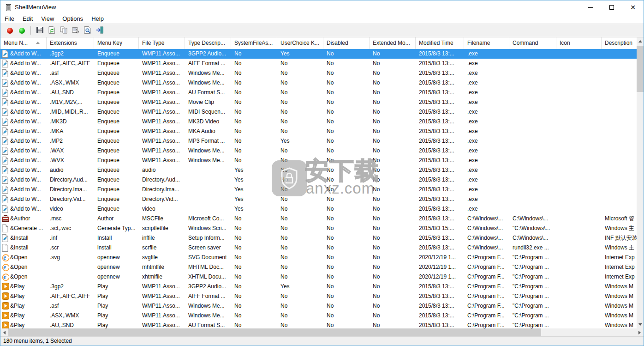 The height and width of the screenshot is (346, 644). Describe the element at coordinates (346, 43) in the screenshot. I see `column-header-disabled: Disabled` at that location.